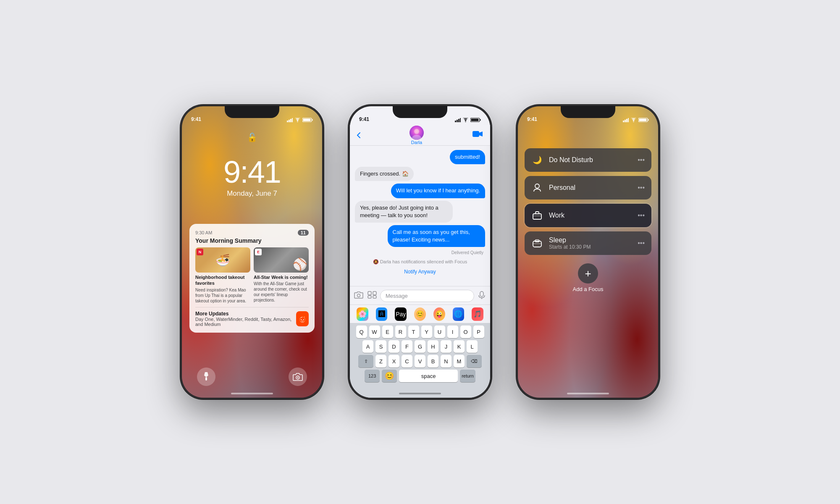  Describe the element at coordinates (359, 296) in the screenshot. I see `camera-icon` at that location.